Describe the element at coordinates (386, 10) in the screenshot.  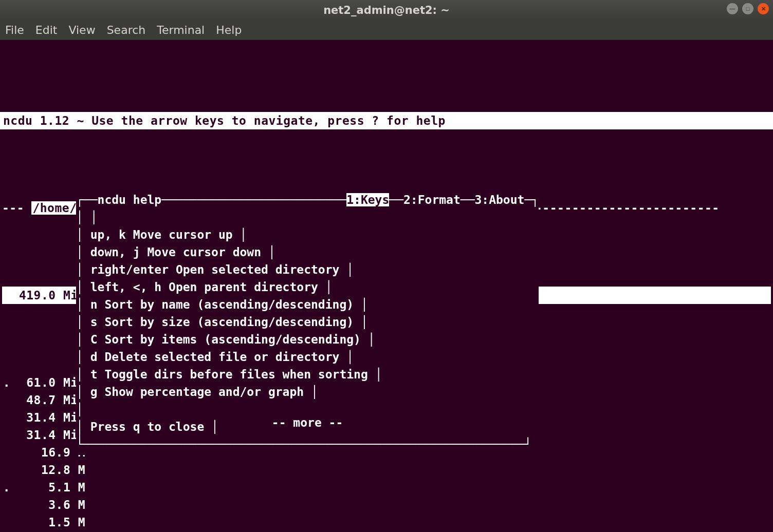
I see `window-titlebar: net2_admin@net2: ~` at that location.